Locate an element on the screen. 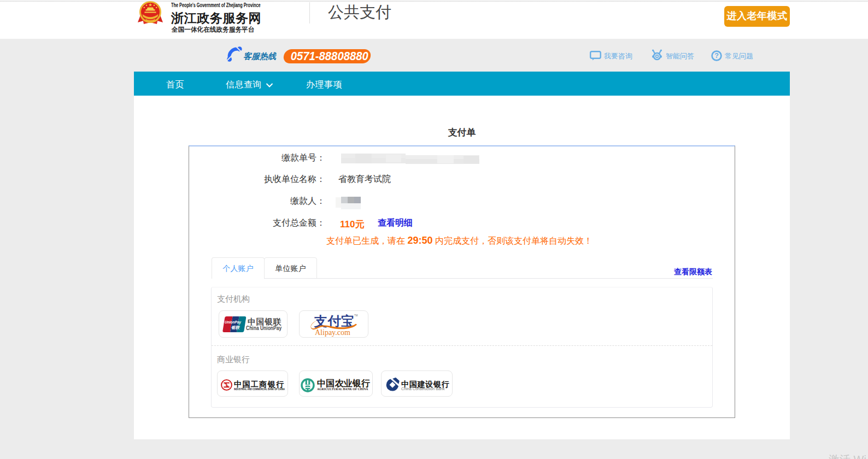 Image resolution: width=868 pixels, height=459 pixels. svg-text: 银联 is located at coordinates (236, 328).